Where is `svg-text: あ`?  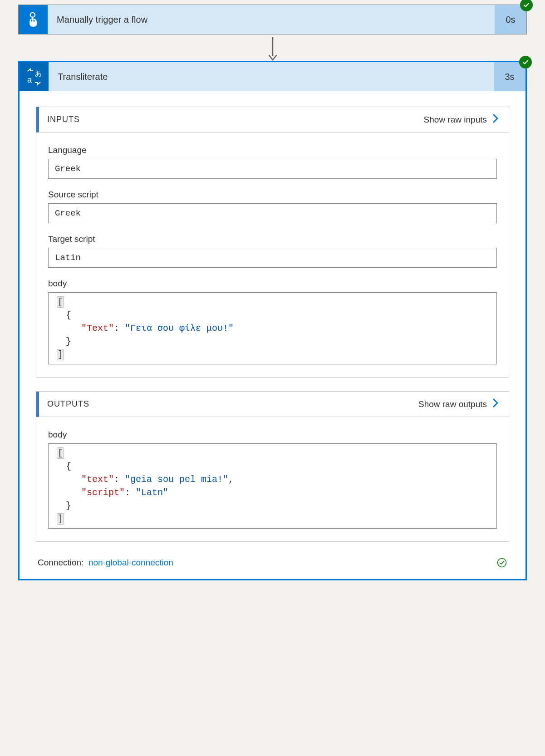 svg-text: あ is located at coordinates (38, 74).